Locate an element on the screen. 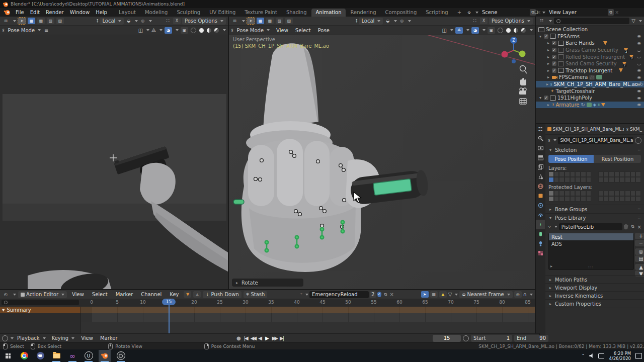  apply-pose-button: ◎ is located at coordinates (639, 251).